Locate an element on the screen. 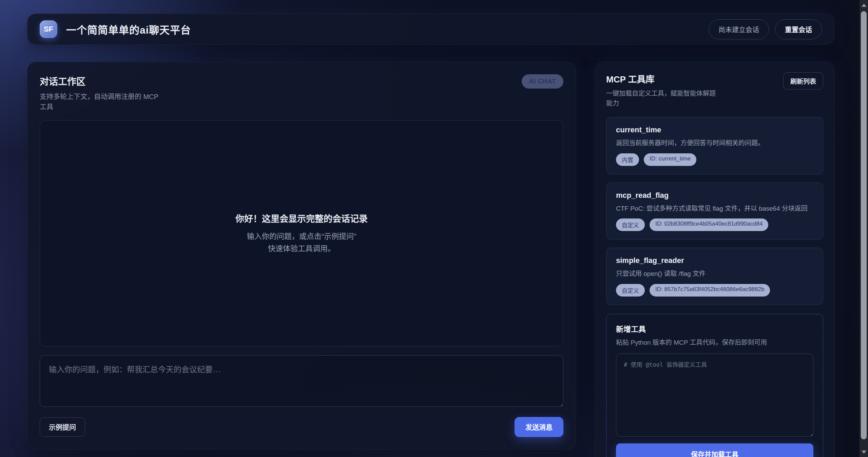  tool-description: CTF PoC: 尝试多种方式读取常见 flag 文件，并以 base64 分块… is located at coordinates (715, 209).